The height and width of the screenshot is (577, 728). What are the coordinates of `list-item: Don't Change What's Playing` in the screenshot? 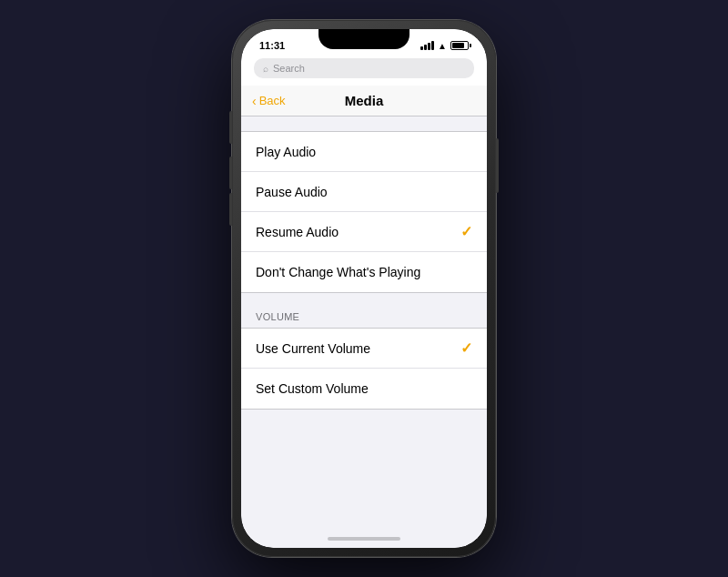 It's located at (364, 272).